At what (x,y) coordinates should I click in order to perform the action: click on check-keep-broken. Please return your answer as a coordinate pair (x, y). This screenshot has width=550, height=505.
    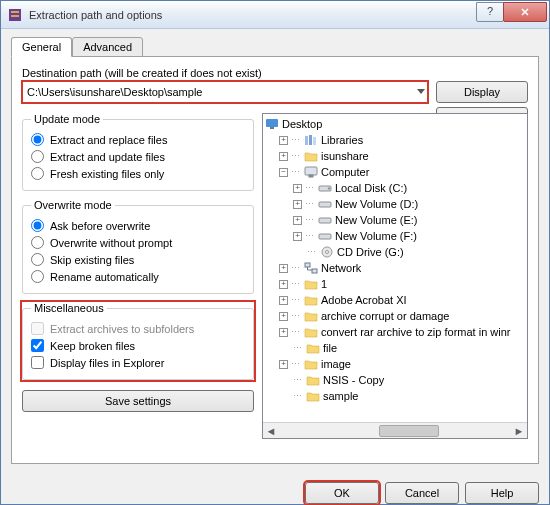
    Looking at the image, I should click on (38, 346).